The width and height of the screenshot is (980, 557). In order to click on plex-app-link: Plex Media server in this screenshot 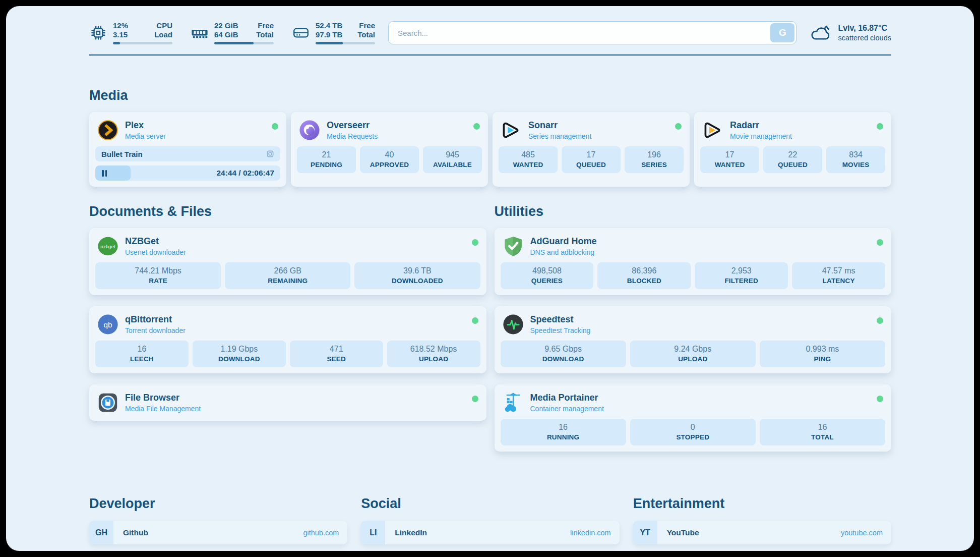, I will do `click(188, 132)`.